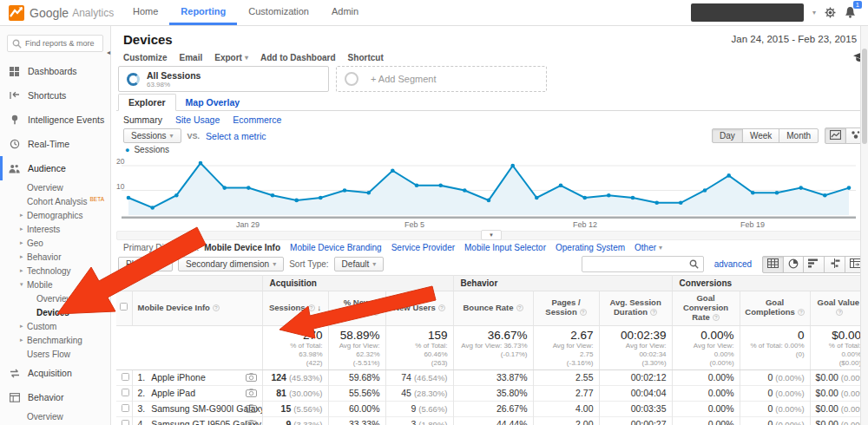 The image size is (868, 425). What do you see at coordinates (835, 135) in the screenshot?
I see `line-chart-view-button` at bounding box center [835, 135].